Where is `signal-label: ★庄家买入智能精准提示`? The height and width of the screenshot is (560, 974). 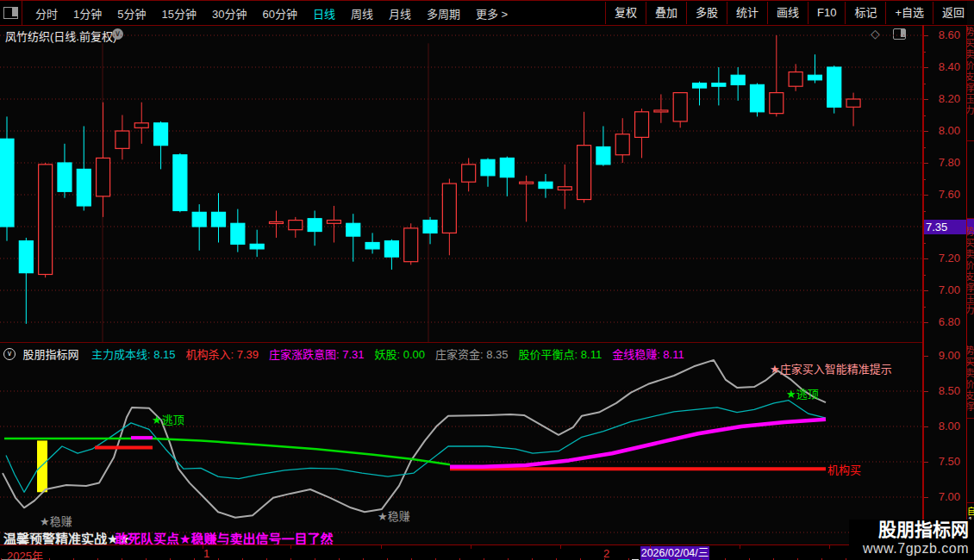 signal-label: ★庄家买入智能精准提示 is located at coordinates (831, 369).